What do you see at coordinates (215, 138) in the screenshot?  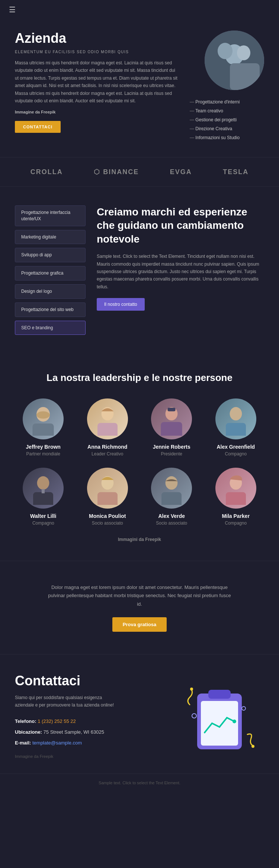 I see `list-item: Informazioni su Studio` at bounding box center [215, 138].